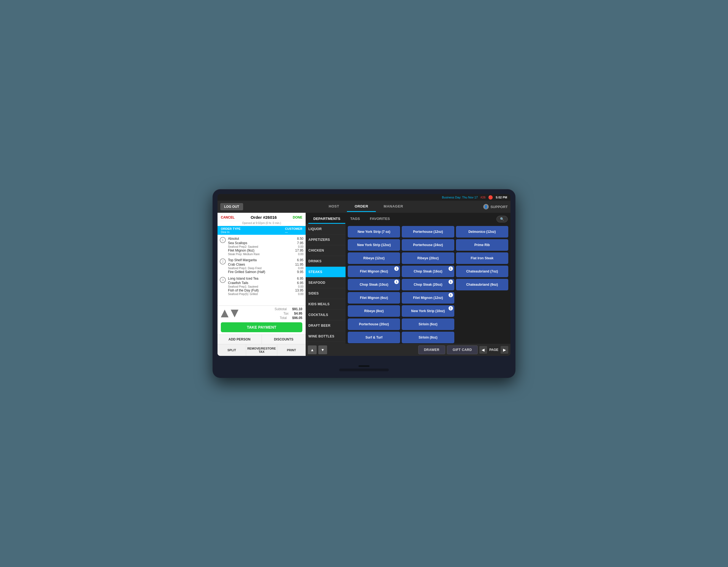 This screenshot has height=567, width=728. Describe the element at coordinates (408, 350) in the screenshot. I see `bottom-bar: ▲ ▼ DRAWER GIFT CARD ◀ PAGE ▶` at that location.